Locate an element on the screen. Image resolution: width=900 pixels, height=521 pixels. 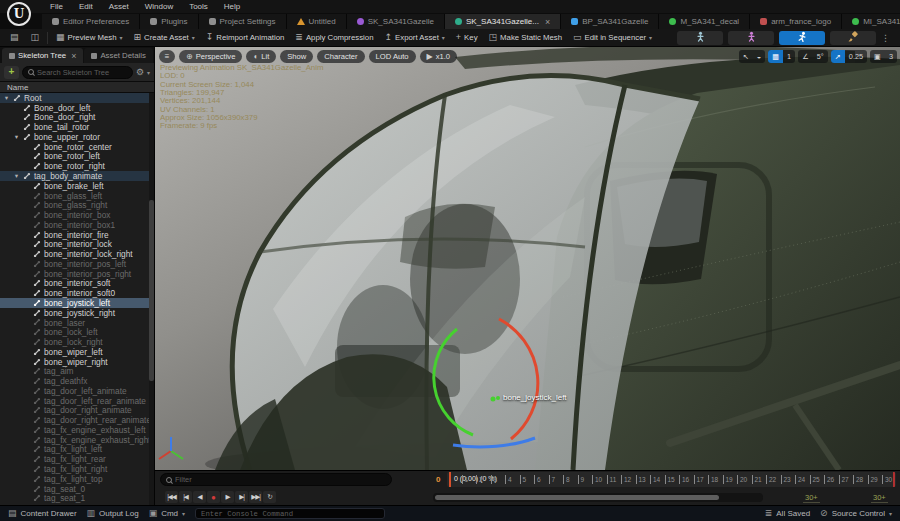
tree-row-bone-interior-fire: bone_interior_fire is located at coordinates (77, 235).